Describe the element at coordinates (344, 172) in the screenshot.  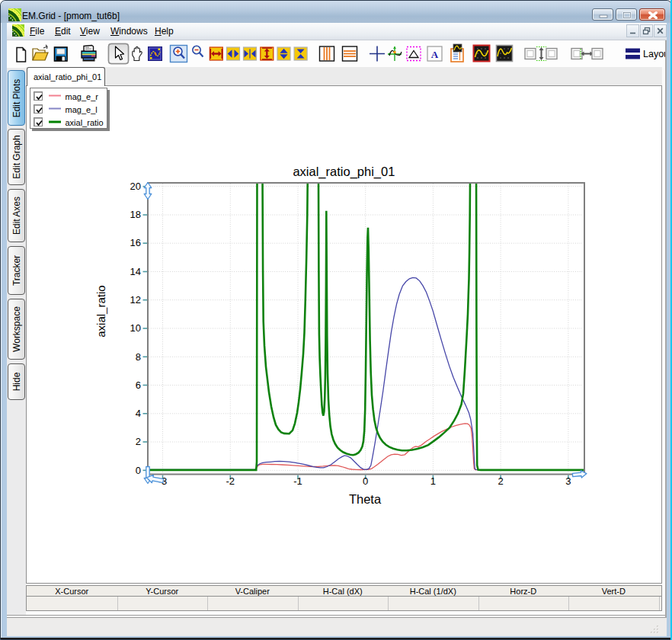
I see `svg-text: axial_ratio_phi_01` at that location.